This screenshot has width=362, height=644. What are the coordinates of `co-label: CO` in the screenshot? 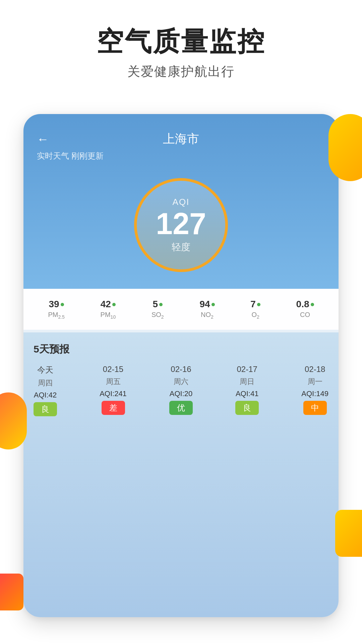 It's located at (305, 315).